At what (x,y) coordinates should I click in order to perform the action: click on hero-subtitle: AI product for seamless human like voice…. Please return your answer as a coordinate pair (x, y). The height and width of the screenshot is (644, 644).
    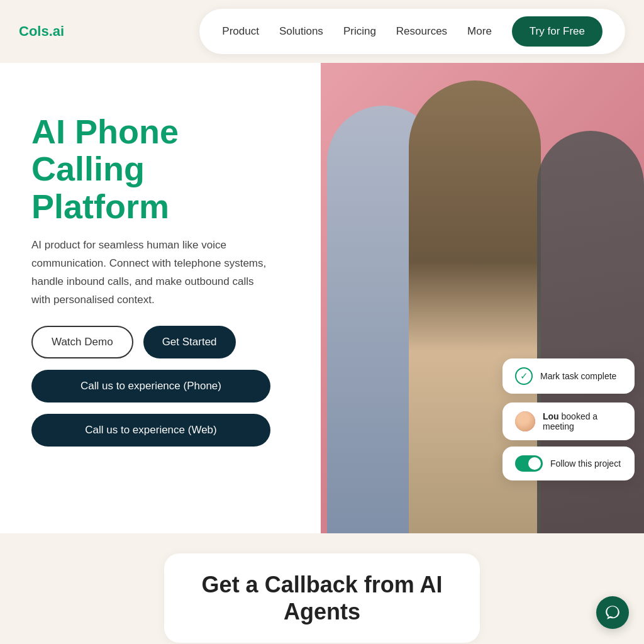
    Looking at the image, I should click on (151, 273).